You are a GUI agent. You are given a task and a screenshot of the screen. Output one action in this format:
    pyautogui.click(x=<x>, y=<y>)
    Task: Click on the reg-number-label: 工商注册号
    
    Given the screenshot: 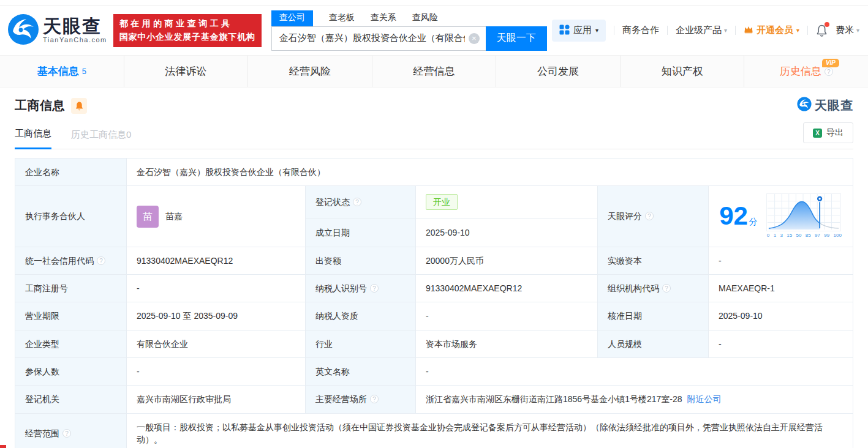 What is the action you would take?
    pyautogui.click(x=71, y=289)
    